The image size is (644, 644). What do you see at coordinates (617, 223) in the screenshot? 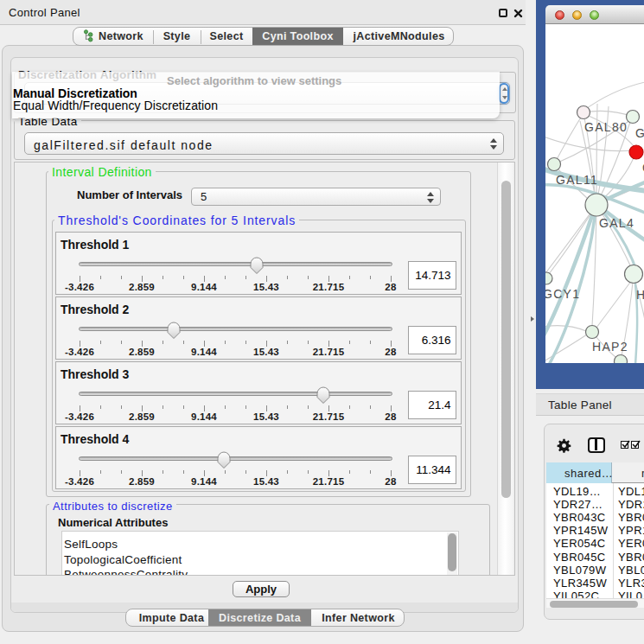
I see `svg-text: GAL4` at bounding box center [617, 223].